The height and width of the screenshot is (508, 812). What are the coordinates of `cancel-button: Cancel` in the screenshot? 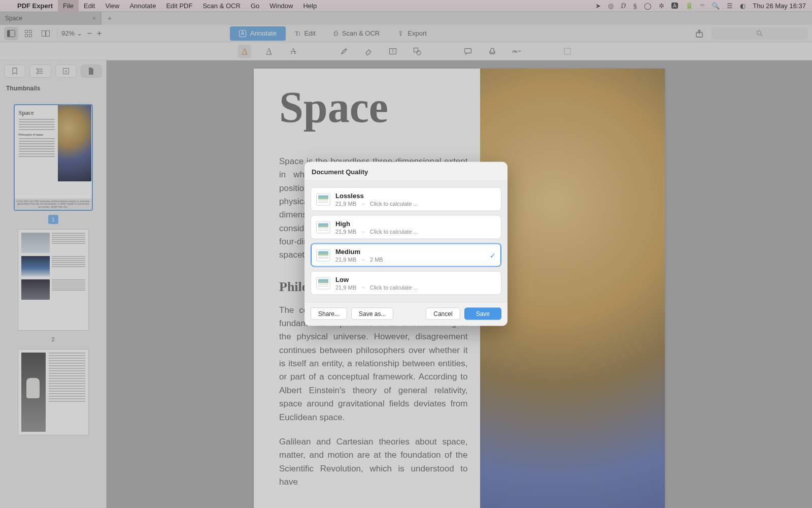 It's located at (443, 314).